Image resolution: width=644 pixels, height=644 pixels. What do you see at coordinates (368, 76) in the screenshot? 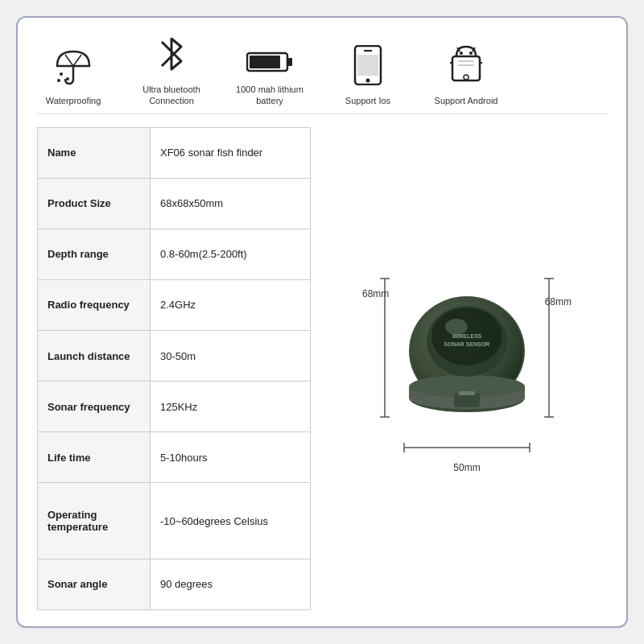
I see `feature-ios: Support Ios` at bounding box center [368, 76].